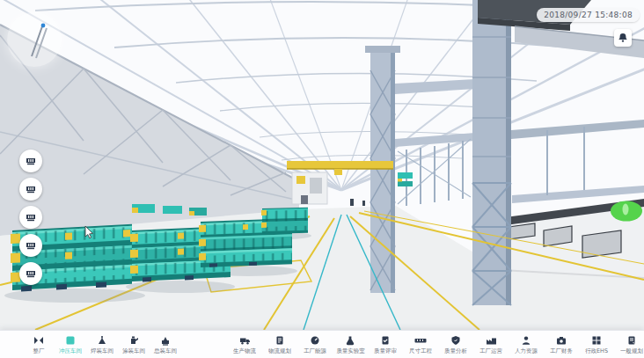 The width and height of the screenshot is (644, 358). What do you see at coordinates (165, 350) in the screenshot?
I see `tab-label: 总装车间` at bounding box center [165, 350].